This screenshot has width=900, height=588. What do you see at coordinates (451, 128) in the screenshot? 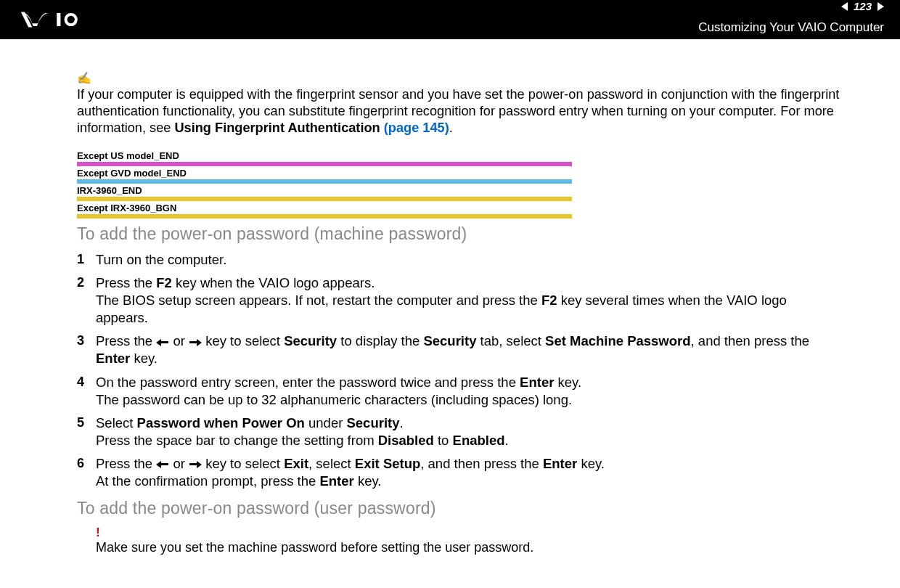
I see `note-tail: .` at bounding box center [451, 128].